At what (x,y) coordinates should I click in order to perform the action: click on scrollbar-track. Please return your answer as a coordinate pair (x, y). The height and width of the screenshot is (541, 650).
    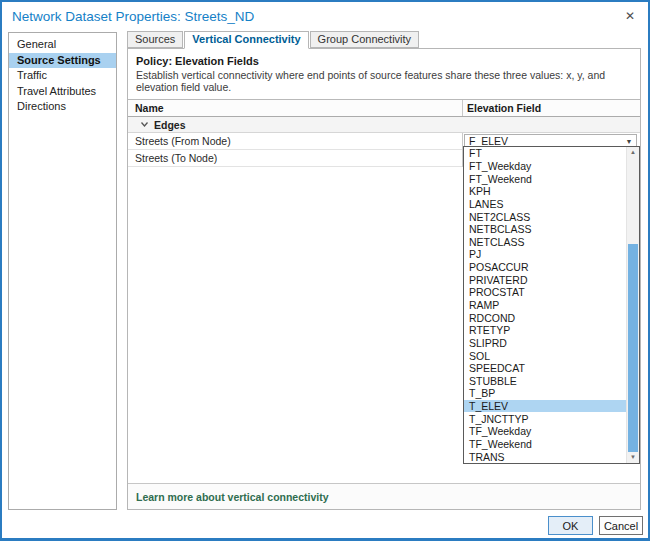
    Looking at the image, I should click on (633, 305).